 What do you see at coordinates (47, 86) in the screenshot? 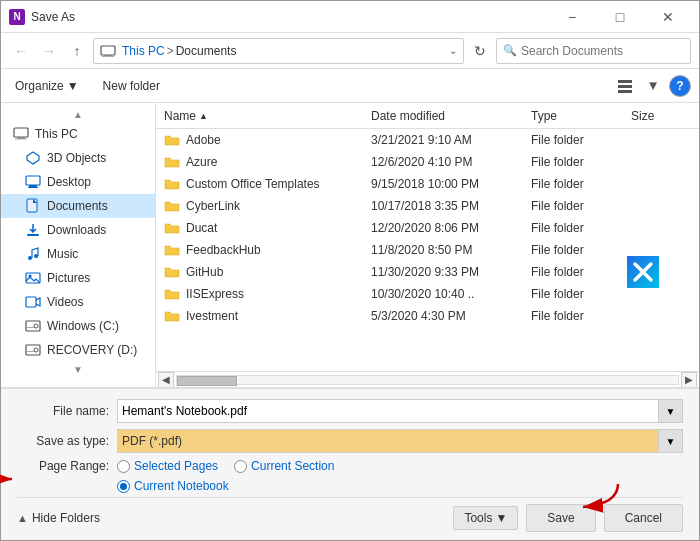
I see `organize-button: Organize ▼` at bounding box center [47, 86].